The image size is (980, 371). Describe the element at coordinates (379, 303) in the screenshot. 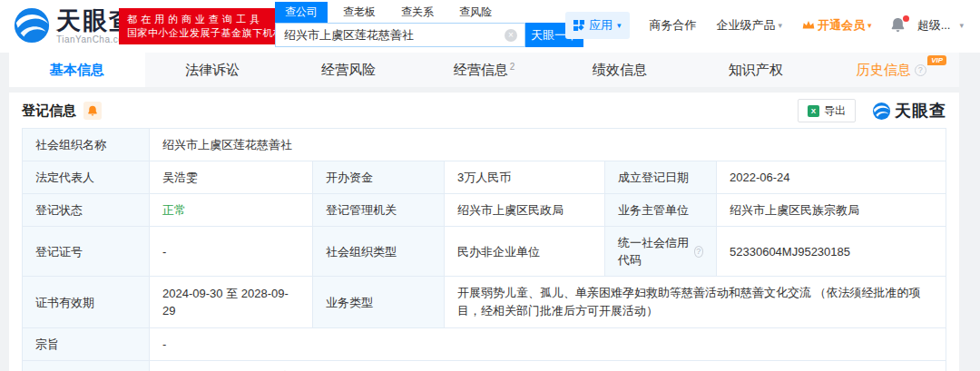

I see `label-business-type: 业务类型` at that location.